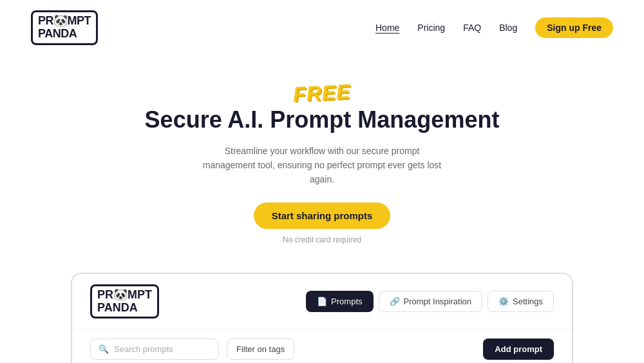 This screenshot has width=644, height=363. I want to click on hero-cta-button: Start sharing prompts, so click(322, 215).